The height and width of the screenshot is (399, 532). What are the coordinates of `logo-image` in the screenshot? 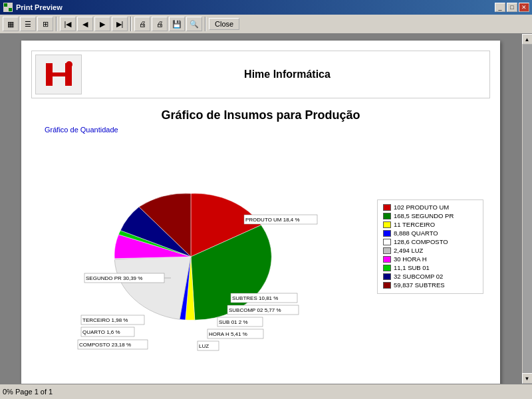 It's located at (59, 74).